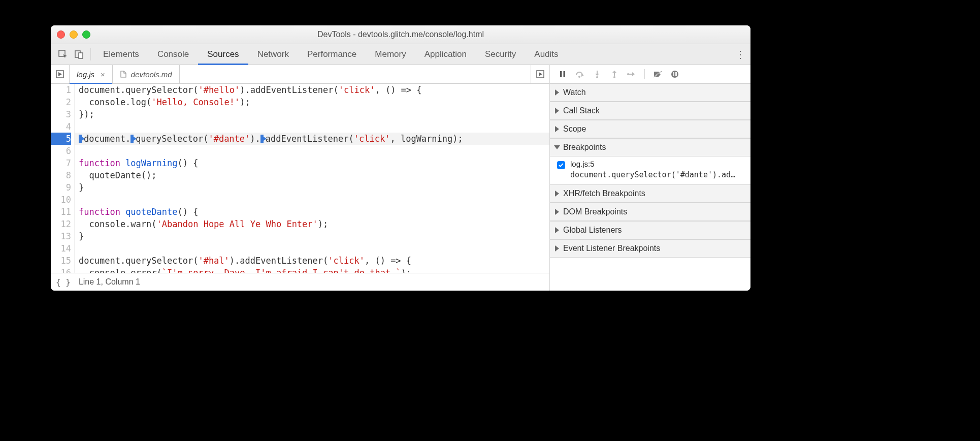 Image resolution: width=980 pixels, height=441 pixels. Describe the element at coordinates (546, 54) in the screenshot. I see `panel-tab-audits: Audits` at that location.